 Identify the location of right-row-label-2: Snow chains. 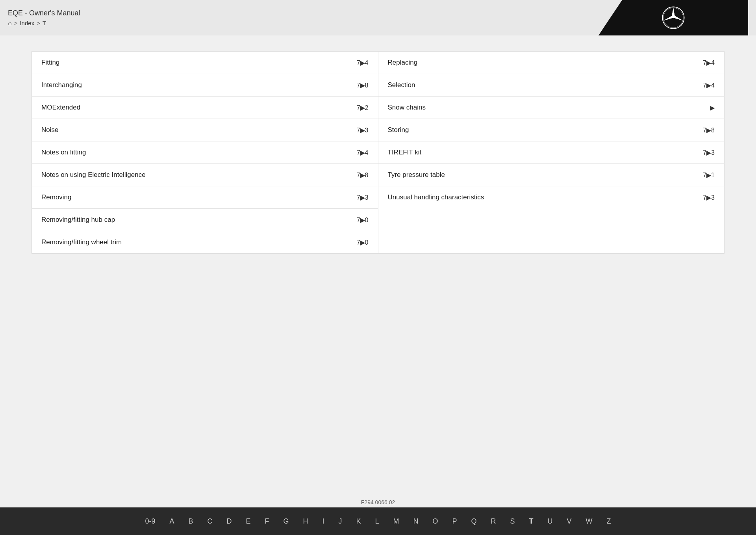
(407, 108).